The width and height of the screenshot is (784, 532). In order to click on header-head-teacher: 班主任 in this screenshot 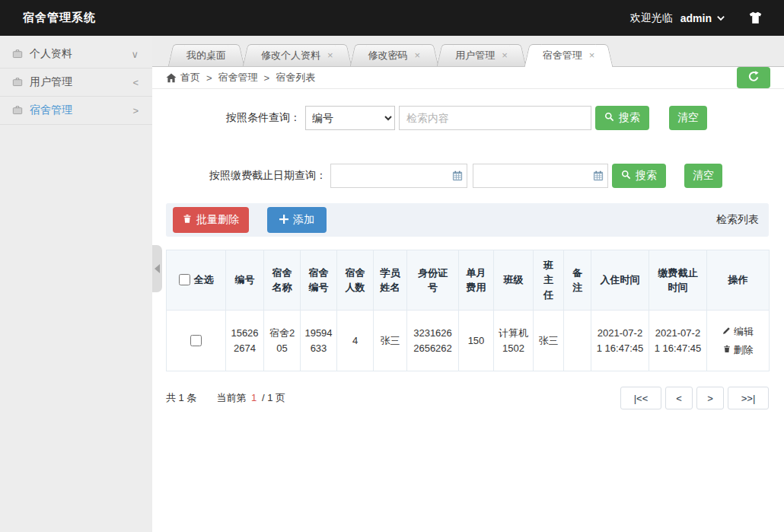, I will do `click(549, 280)`.